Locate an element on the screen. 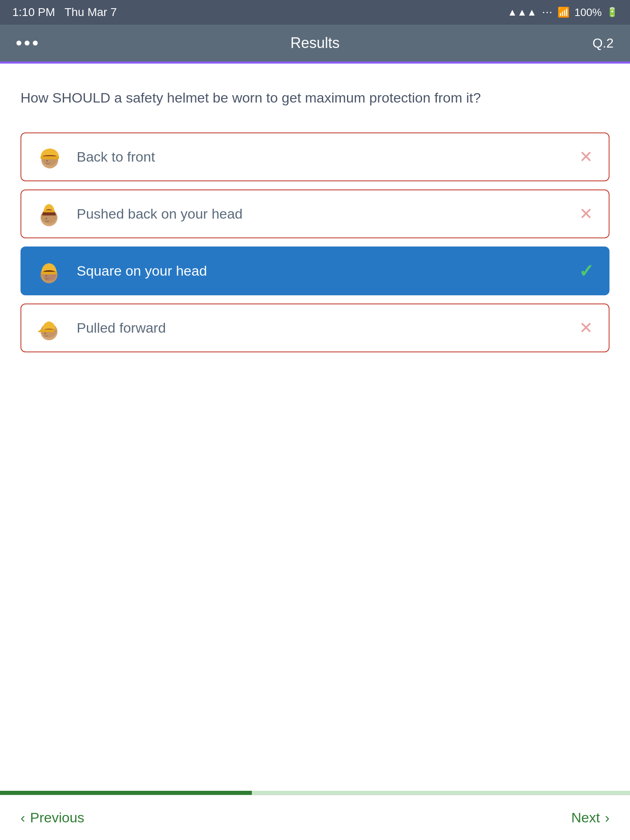 This screenshot has height=840, width=630. check-icon-3: ✓ is located at coordinates (587, 271).